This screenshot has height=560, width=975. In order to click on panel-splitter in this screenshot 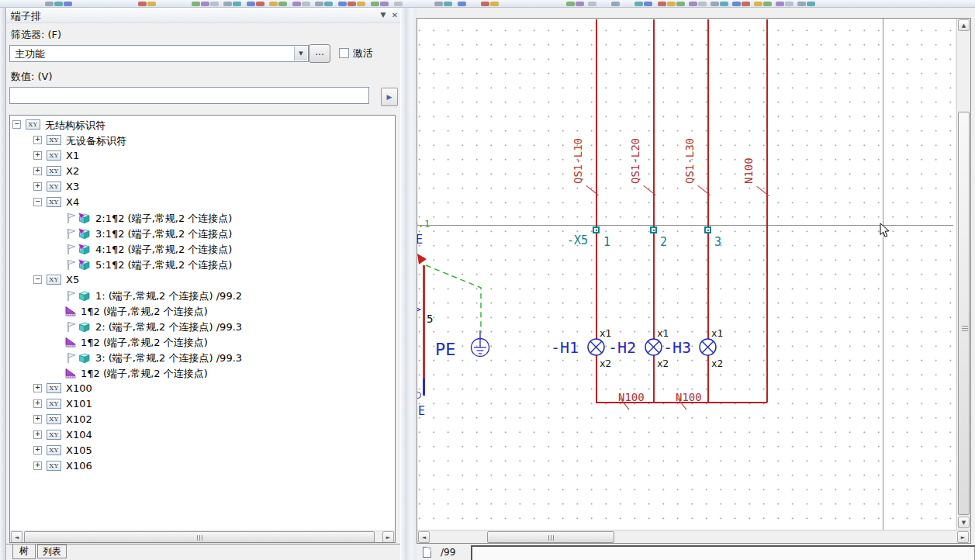, I will do `click(408, 284)`.